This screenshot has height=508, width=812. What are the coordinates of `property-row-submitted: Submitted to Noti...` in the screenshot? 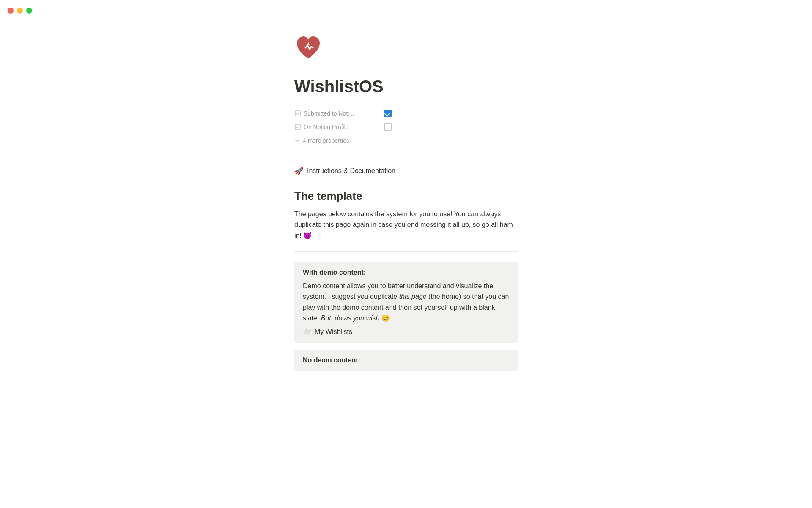 It's located at (406, 113).